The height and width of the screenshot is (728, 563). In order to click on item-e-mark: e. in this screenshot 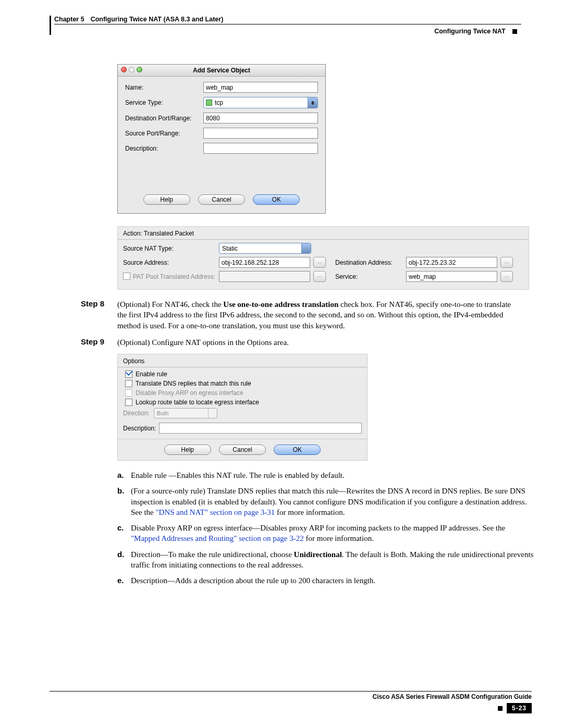, I will do `click(124, 581)`.